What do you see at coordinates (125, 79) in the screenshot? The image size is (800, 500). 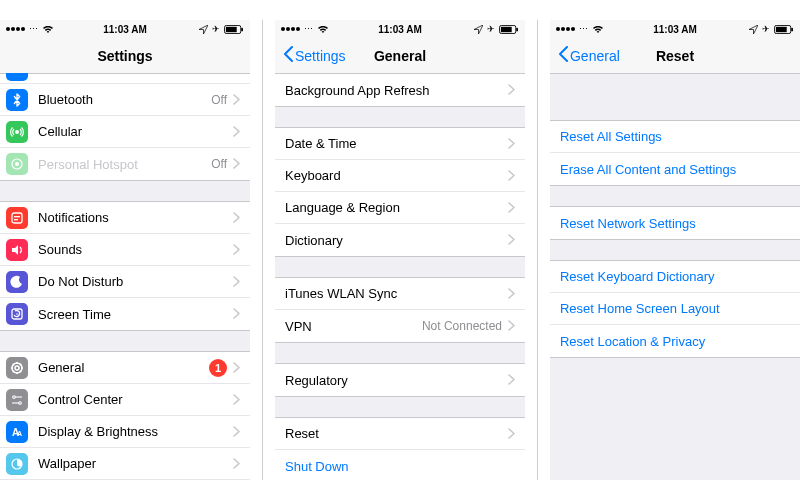 I see `row-peek` at bounding box center [125, 79].